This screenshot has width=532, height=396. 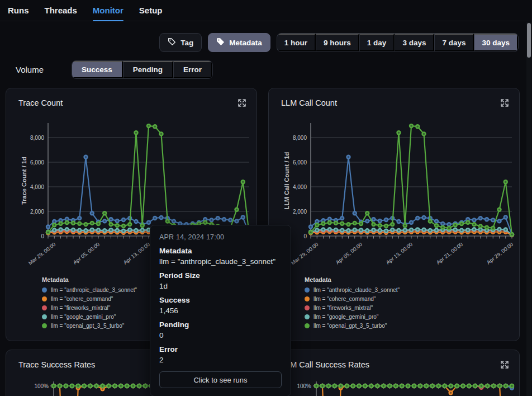 I want to click on volume-tab-error: Error, so click(x=193, y=69).